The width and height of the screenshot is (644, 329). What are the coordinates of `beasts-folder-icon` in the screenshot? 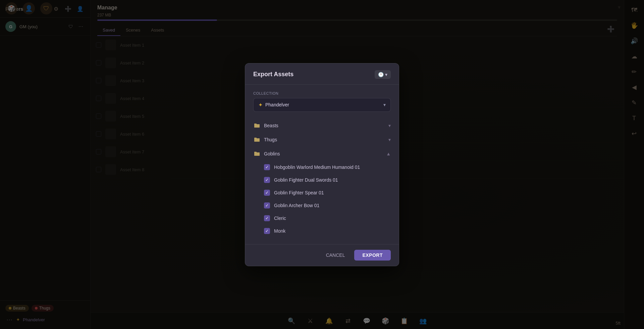 It's located at (257, 126).